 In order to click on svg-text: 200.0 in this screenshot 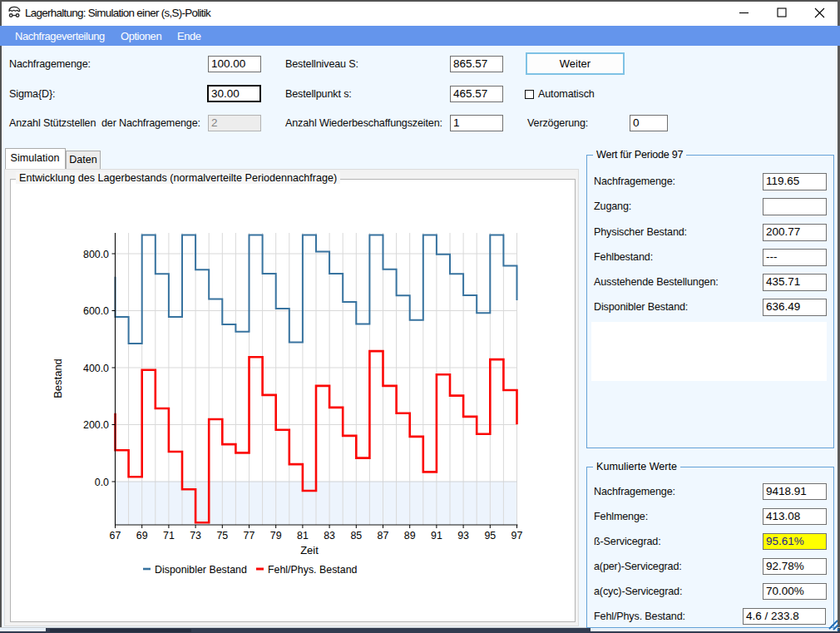, I will do `click(96, 425)`.